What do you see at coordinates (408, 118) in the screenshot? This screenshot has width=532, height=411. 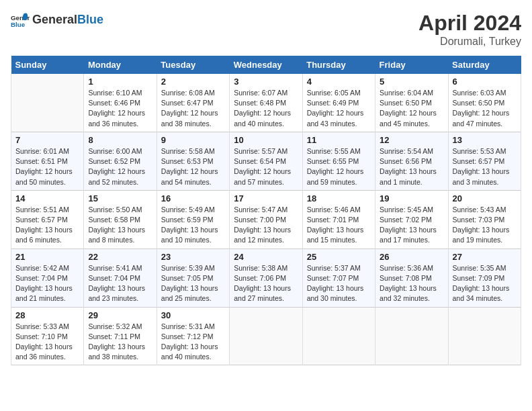 I see `day-daylight: Daylight: 12 hours and 45 minutes.` at bounding box center [408, 118].